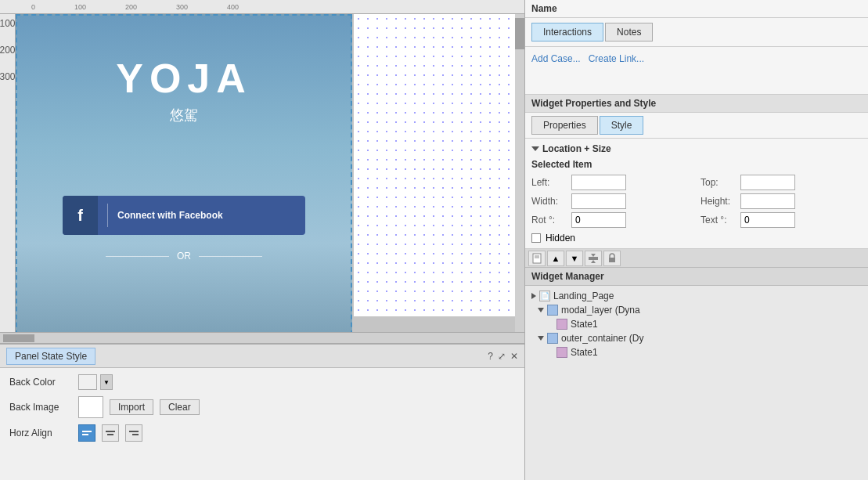 This screenshot has width=868, height=480. Describe the element at coordinates (621, 125) in the screenshot. I see `style-tab: Style` at that location.